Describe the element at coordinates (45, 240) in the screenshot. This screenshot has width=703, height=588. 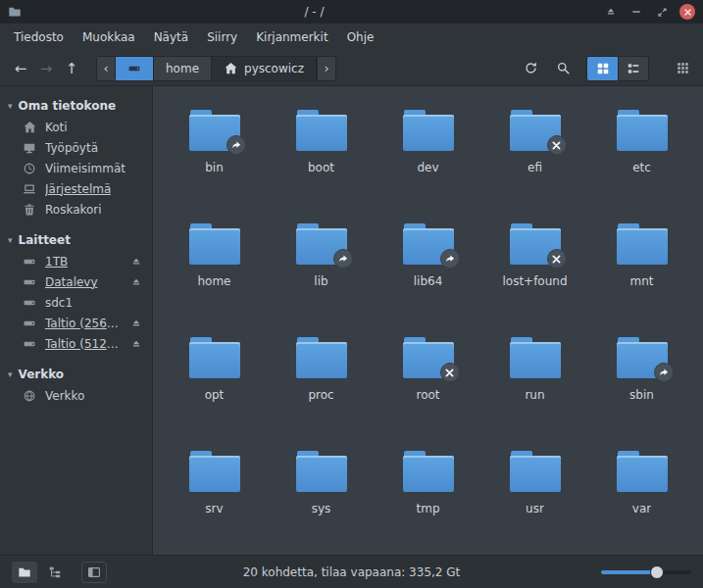
I see `sidebar-section-title: Laitteet` at that location.